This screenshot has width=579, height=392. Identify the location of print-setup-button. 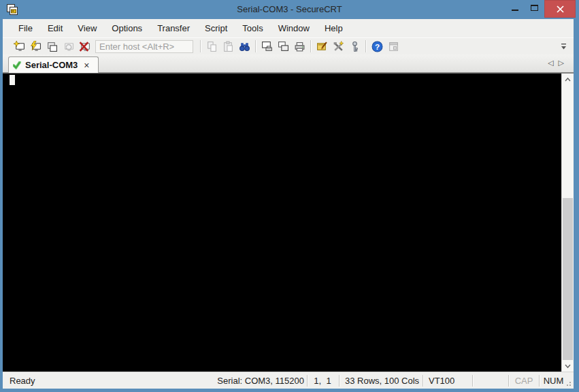
(283, 46).